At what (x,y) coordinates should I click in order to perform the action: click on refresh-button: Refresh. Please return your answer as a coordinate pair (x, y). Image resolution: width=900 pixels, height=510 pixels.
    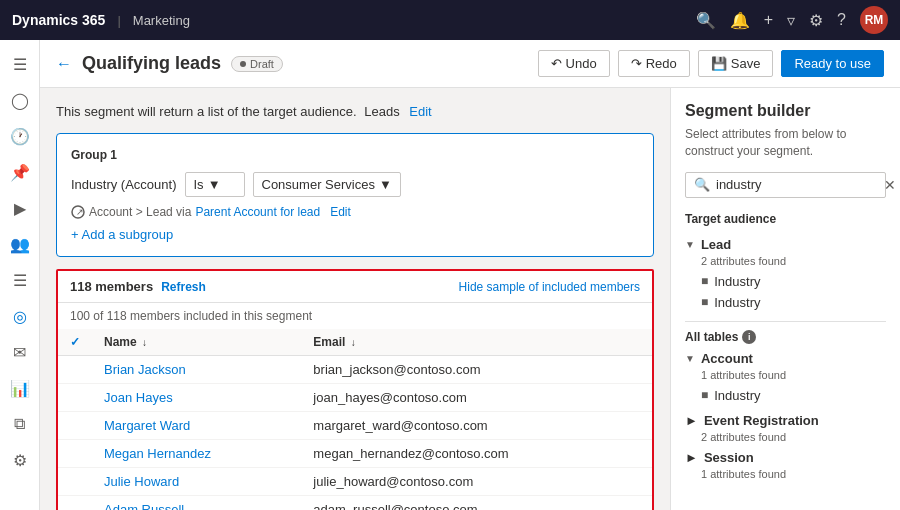
    Looking at the image, I should click on (184, 287).